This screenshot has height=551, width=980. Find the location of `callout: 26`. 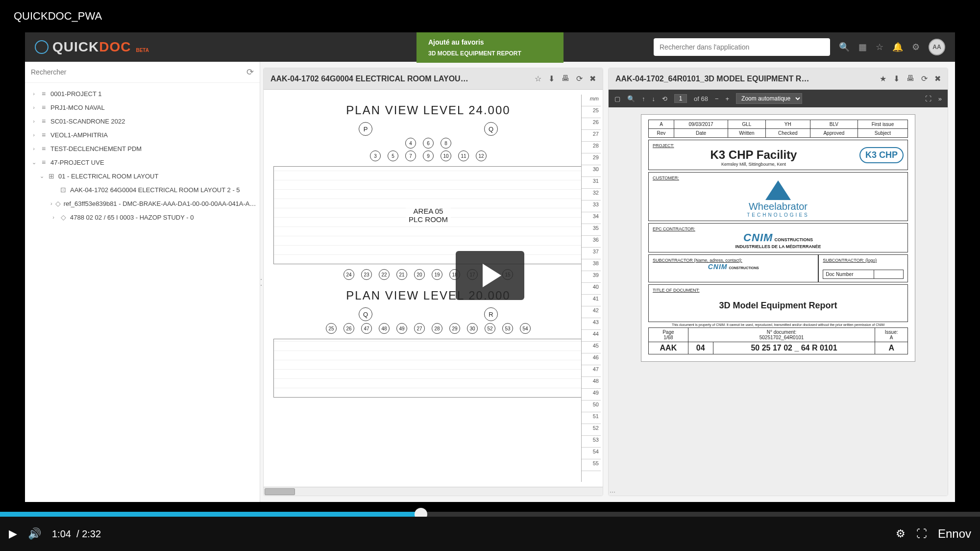

callout: 26 is located at coordinates (349, 328).